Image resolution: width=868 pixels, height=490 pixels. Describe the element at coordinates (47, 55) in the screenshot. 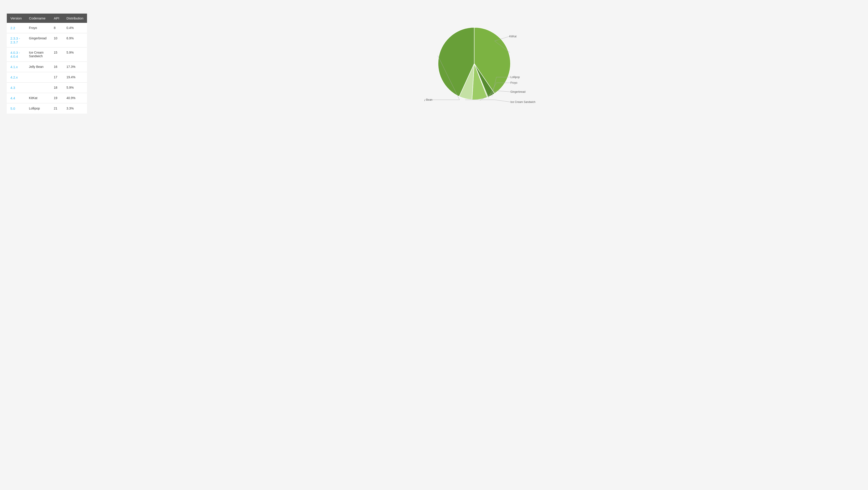

I see `table-row: 4.0.3 -4.0.4Ice CreamSandwich155.9%` at that location.